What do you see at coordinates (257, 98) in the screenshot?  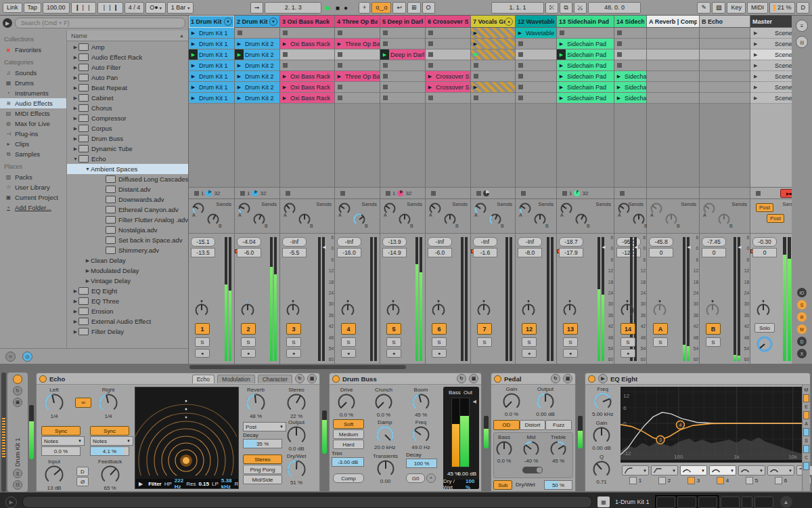 I see `clip-slot: ▶Drum Kit 2` at bounding box center [257, 98].